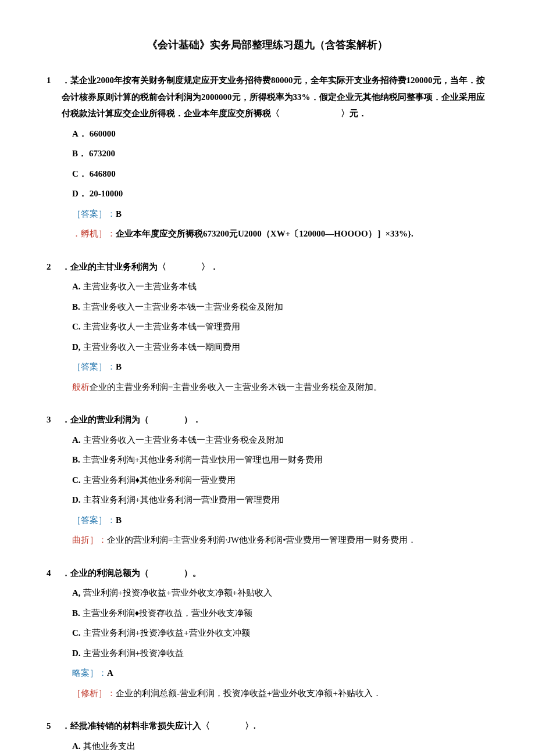 This screenshot has height=756, width=535. What do you see at coordinates (54, 97) in the screenshot?
I see `question-number: 1` at bounding box center [54, 97].